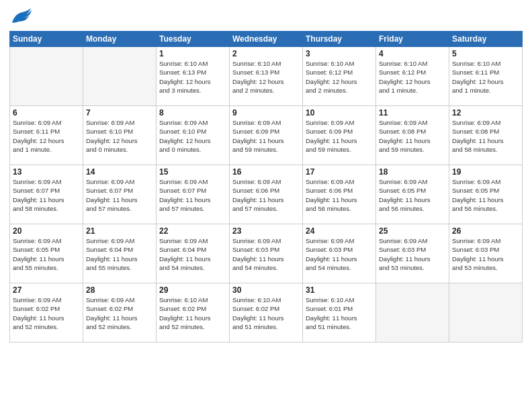 This screenshot has width=532, height=411. What do you see at coordinates (193, 54) in the screenshot?
I see `day-number: 1` at bounding box center [193, 54].